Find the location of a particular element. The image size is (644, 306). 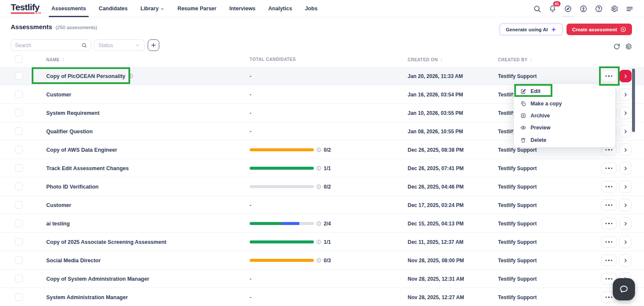

settings-button is located at coordinates (614, 9).